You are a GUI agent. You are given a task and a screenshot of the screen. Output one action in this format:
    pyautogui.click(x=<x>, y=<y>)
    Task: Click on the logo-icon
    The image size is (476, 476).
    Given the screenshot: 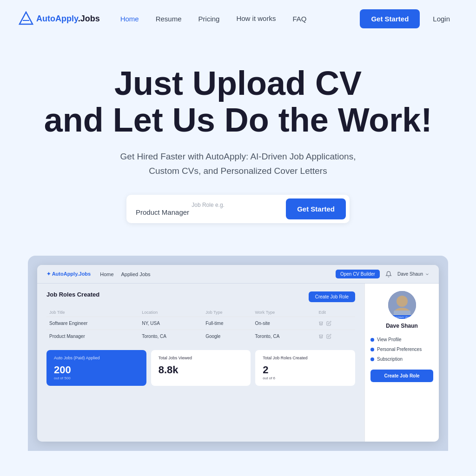 What is the action you would take?
    pyautogui.click(x=26, y=19)
    